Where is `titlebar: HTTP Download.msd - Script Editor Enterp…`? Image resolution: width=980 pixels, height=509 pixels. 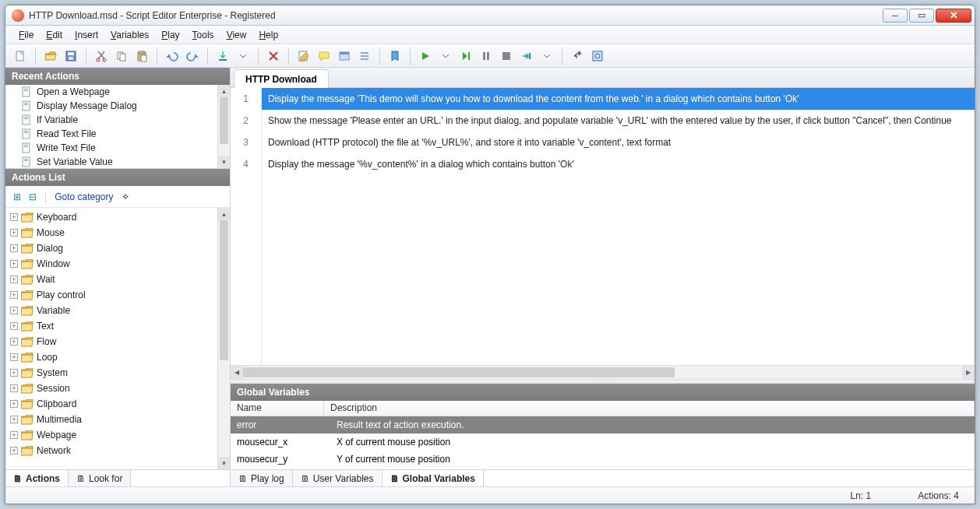 titlebar: HTTP Download.msd - Script Editor Enterp… is located at coordinates (490, 16).